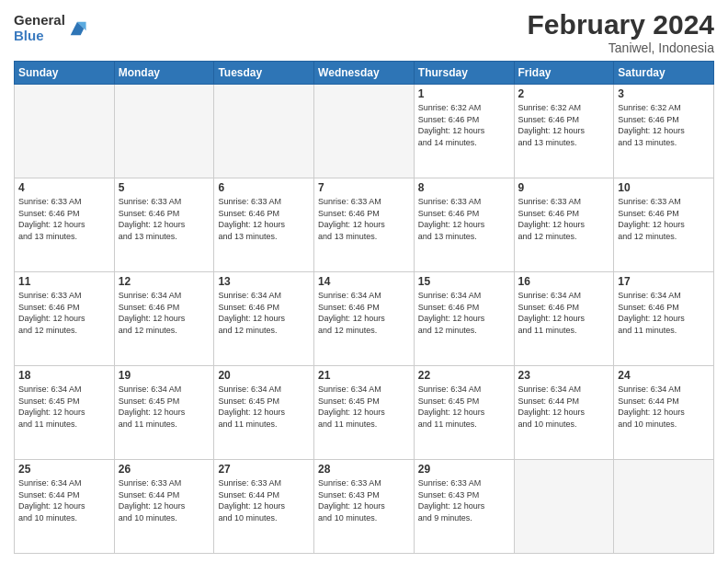  Describe the element at coordinates (463, 319) in the screenshot. I see `calendar-cell: 15Sunrise: 6:34 AM Sunset: 6:46 PM Dayli…` at that location.